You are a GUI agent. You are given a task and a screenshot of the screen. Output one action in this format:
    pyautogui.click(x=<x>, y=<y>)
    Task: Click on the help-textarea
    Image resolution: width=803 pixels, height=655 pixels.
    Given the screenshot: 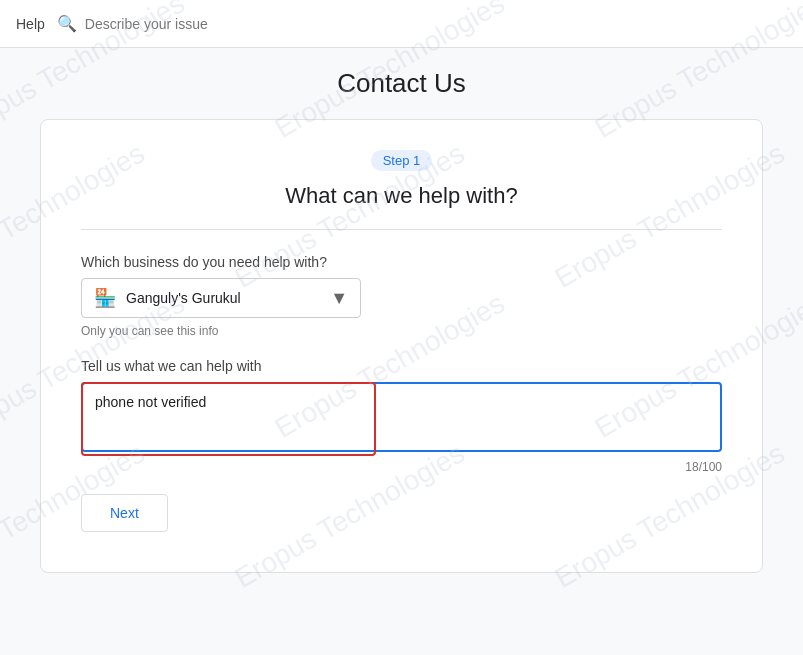 What is the action you would take?
    pyautogui.click(x=402, y=417)
    